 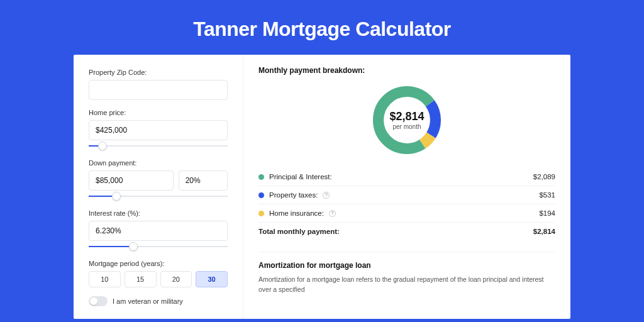 I want to click on breakdown-row: Principal & Interest:$2,089, so click(x=407, y=177).